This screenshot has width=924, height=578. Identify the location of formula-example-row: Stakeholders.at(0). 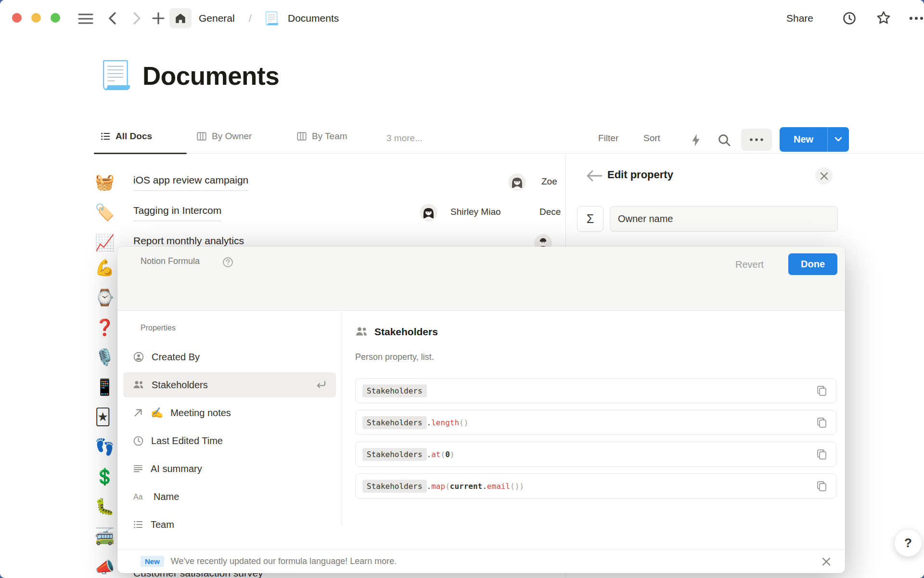
(596, 454).